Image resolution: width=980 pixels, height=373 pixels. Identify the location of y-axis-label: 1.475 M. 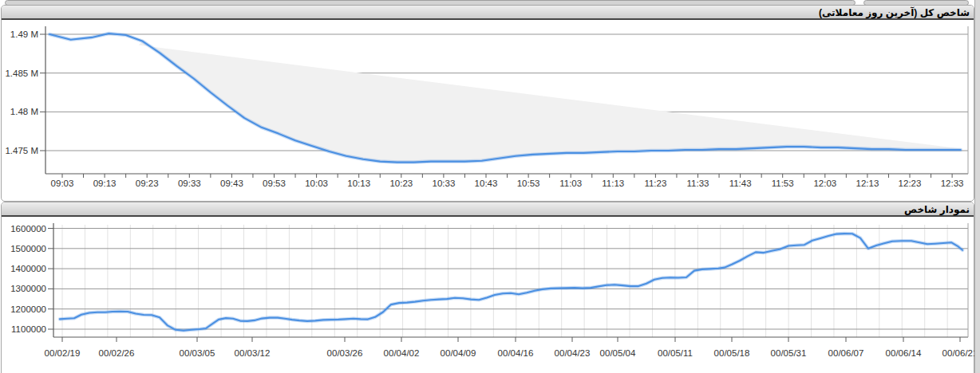
(22, 151).